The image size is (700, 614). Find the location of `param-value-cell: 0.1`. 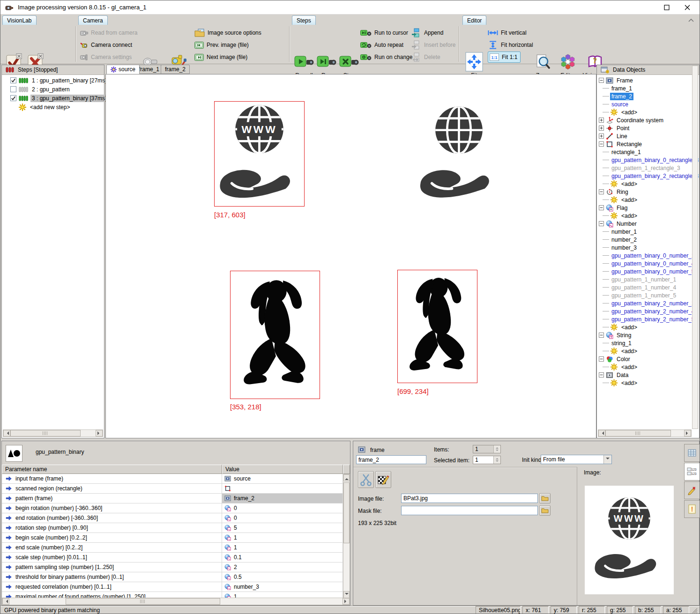

param-value-cell: 0.1 is located at coordinates (283, 557).